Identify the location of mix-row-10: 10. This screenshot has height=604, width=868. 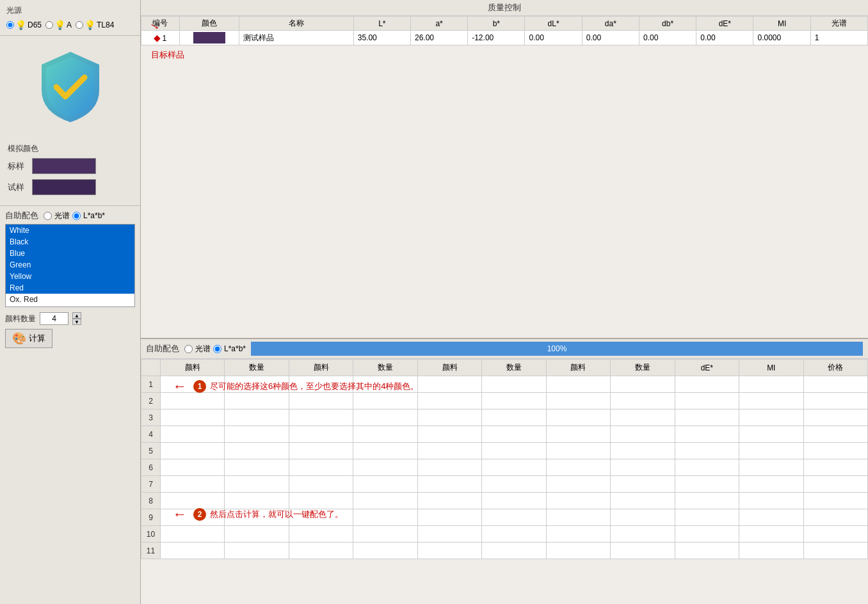
(504, 534).